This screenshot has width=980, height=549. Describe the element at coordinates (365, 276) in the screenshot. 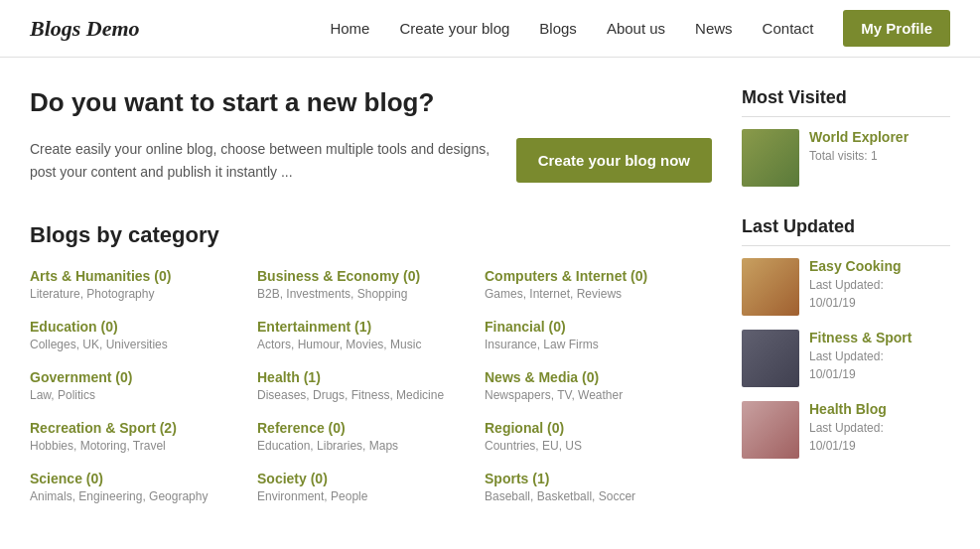

I see `category-name: Business & Economy (0)` at that location.